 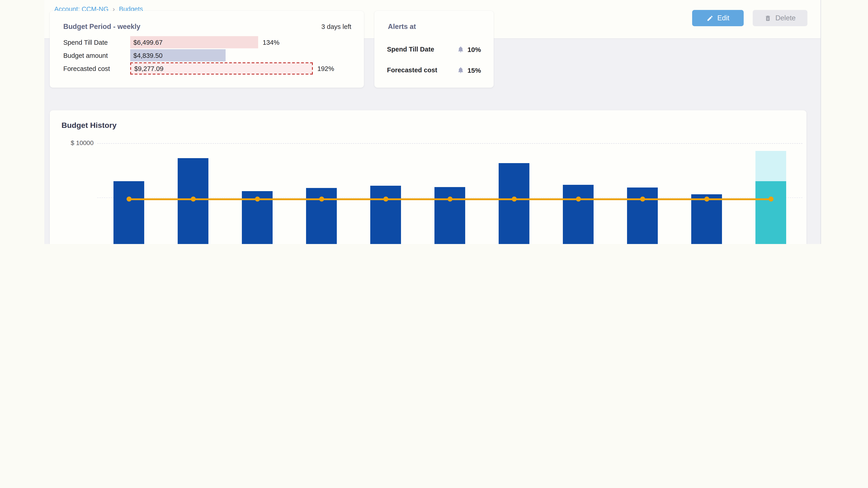 I want to click on y-axis-tick-10000: $ 10000, so click(x=75, y=143).